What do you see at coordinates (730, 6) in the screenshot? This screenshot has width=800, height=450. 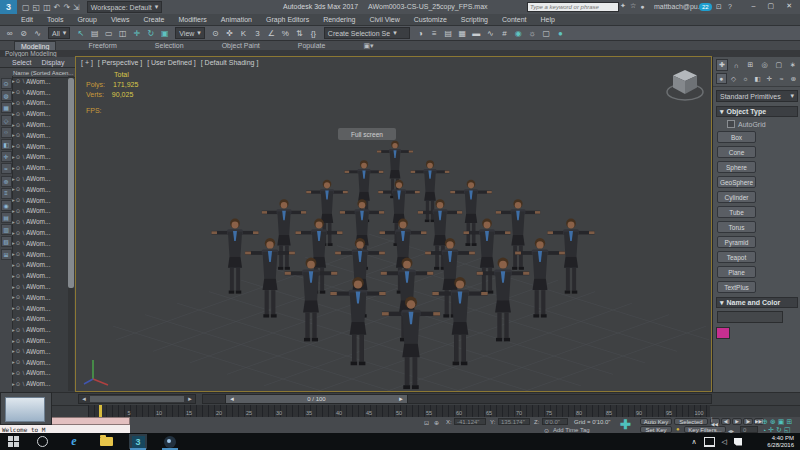 I see `help-icon: ?` at bounding box center [730, 6].